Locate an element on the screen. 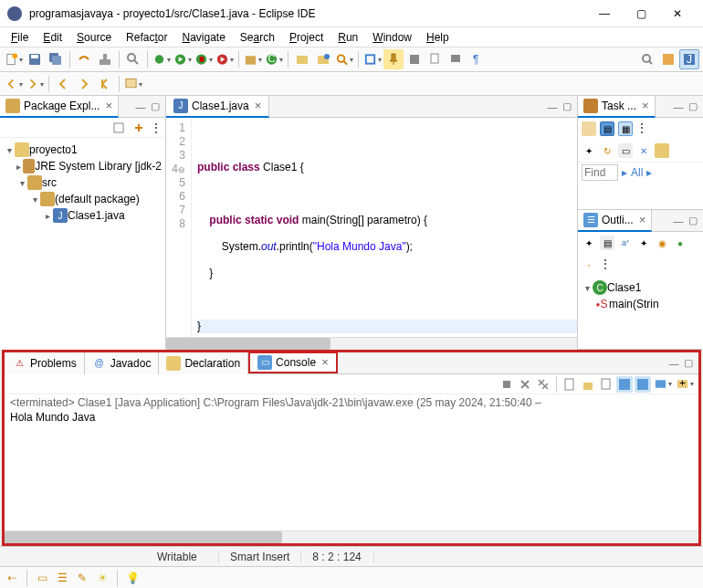 This screenshot has height=588, width=703. paragraph-icon: ¶ is located at coordinates (477, 59).